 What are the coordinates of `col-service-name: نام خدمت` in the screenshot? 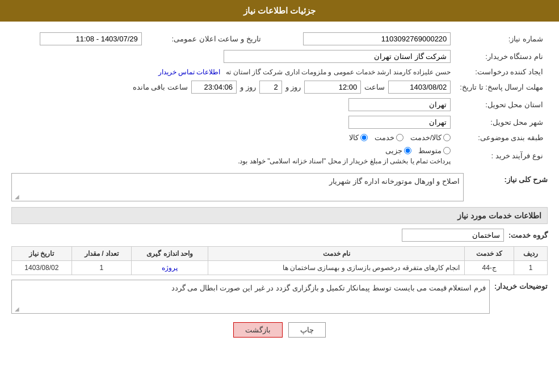 It's located at (337, 254).